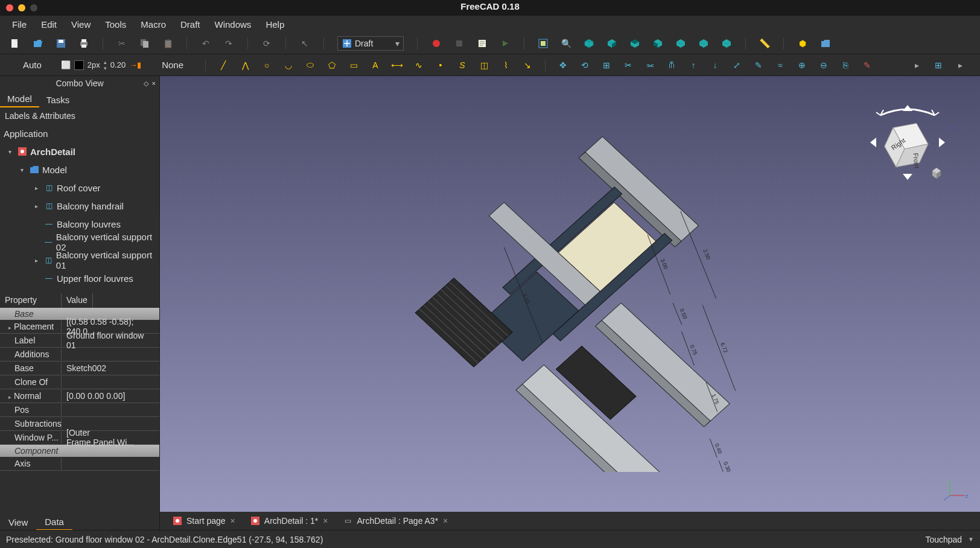 This screenshot has height=548, width=980. What do you see at coordinates (397, 65) in the screenshot?
I see `dimension-icon: ⟷` at bounding box center [397, 65].